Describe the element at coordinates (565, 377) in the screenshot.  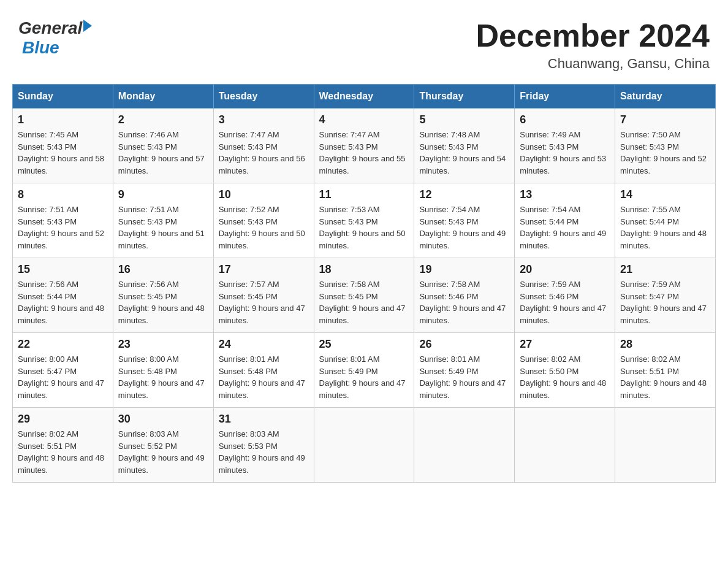
I see `day-info: Sunrise: 8:02 AMSunset: 5:50 PMDaylight:…` at that location.